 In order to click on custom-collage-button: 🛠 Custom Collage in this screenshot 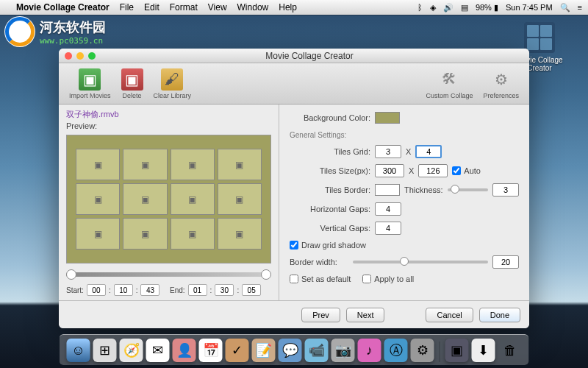, I will do `click(449, 84)`.